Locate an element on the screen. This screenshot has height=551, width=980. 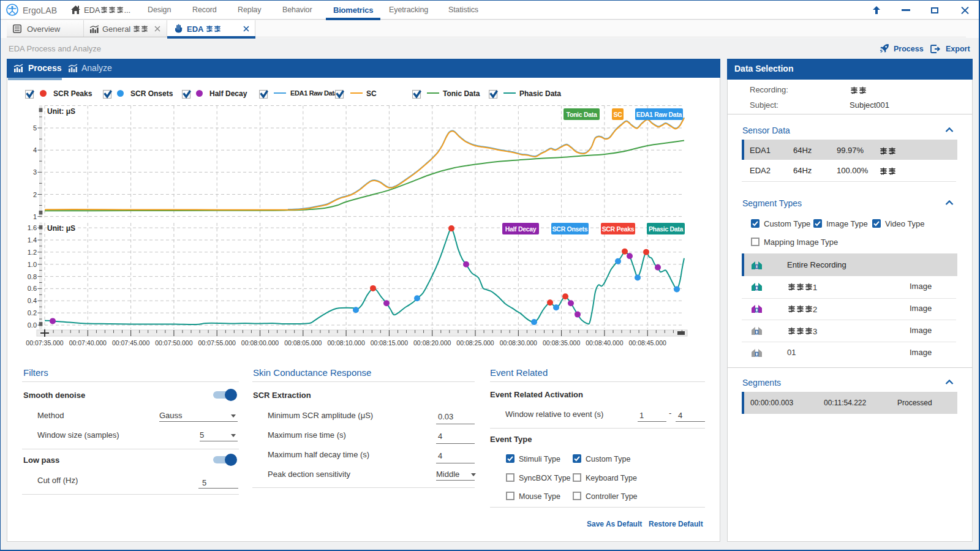
svg-text: 00:08:00.000 is located at coordinates (260, 343).